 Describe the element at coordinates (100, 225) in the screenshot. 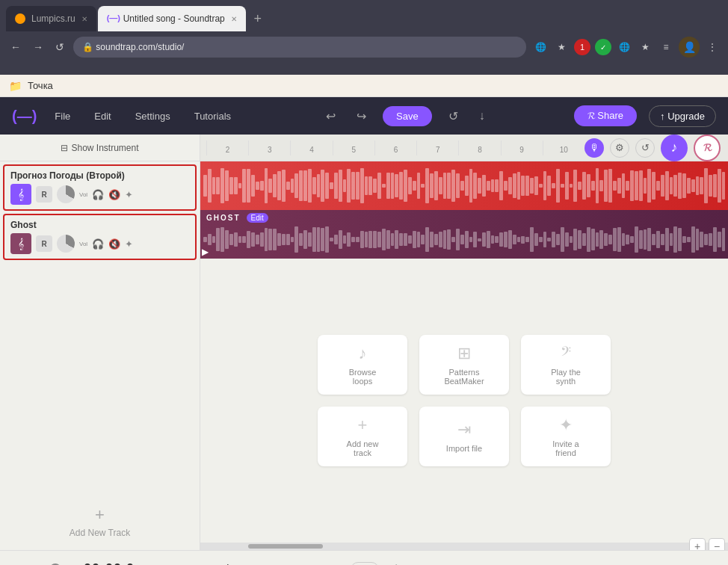

I see `track-name-2: Ghost` at that location.